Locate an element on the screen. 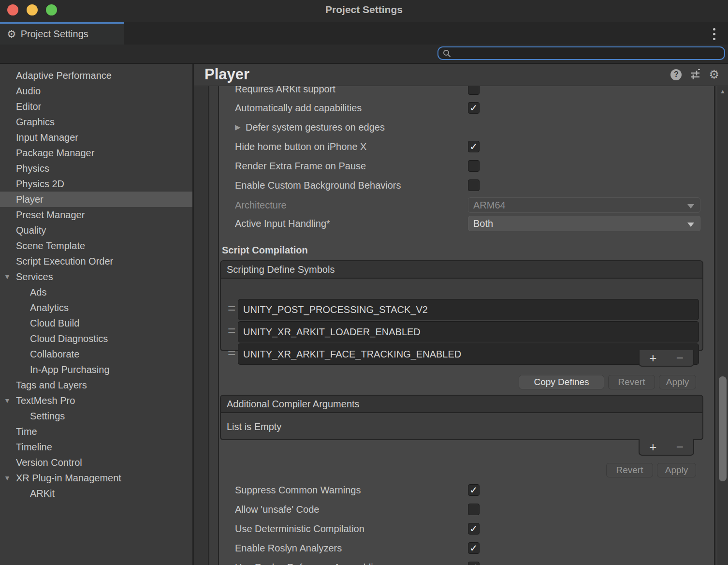 The image size is (728, 565). setting-label: Use Deterministic Compilation is located at coordinates (300, 529).